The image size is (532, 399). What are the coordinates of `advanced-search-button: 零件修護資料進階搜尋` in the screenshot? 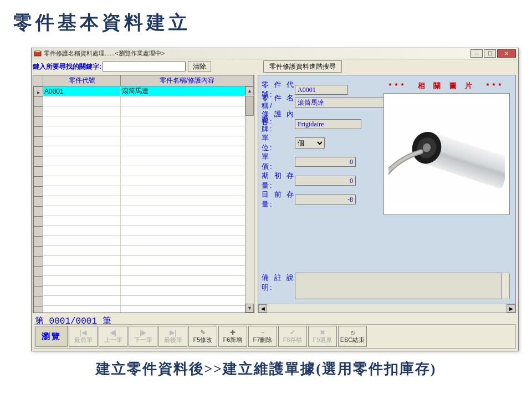 It's located at (303, 66).